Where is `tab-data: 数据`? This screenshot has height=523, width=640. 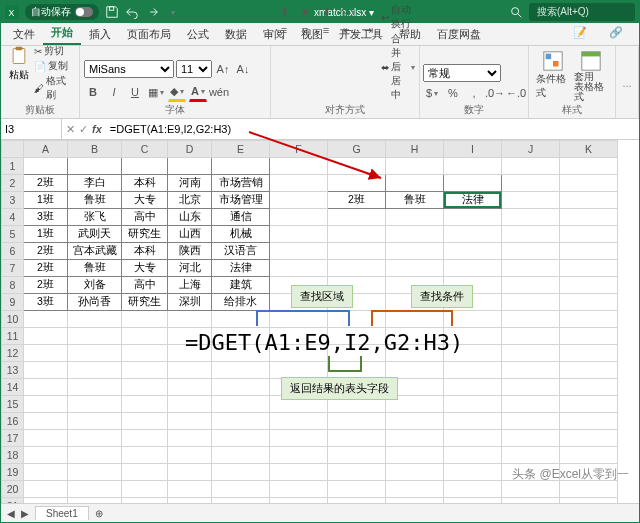
tab-data: 数据 is located at coordinates (236, 34).